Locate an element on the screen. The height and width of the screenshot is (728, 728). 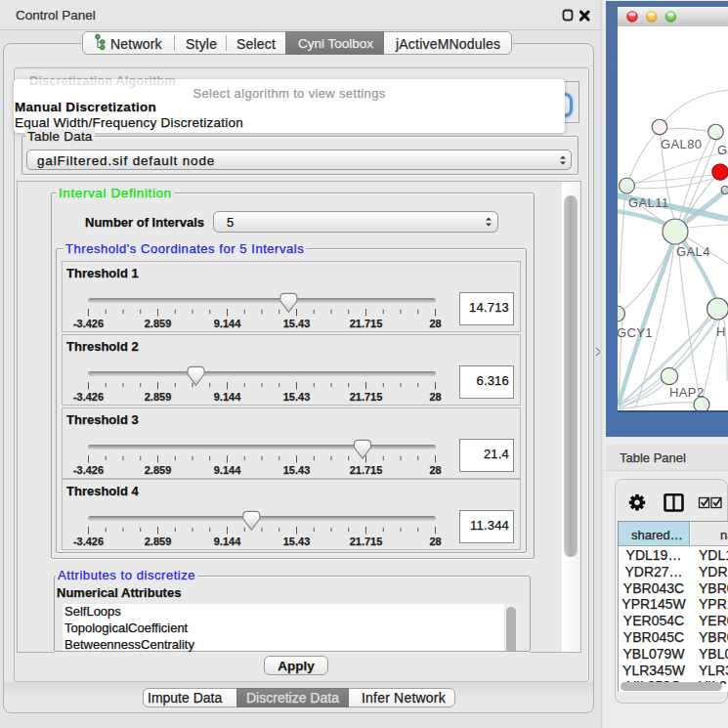
svg-text: GAL4 is located at coordinates (694, 252).